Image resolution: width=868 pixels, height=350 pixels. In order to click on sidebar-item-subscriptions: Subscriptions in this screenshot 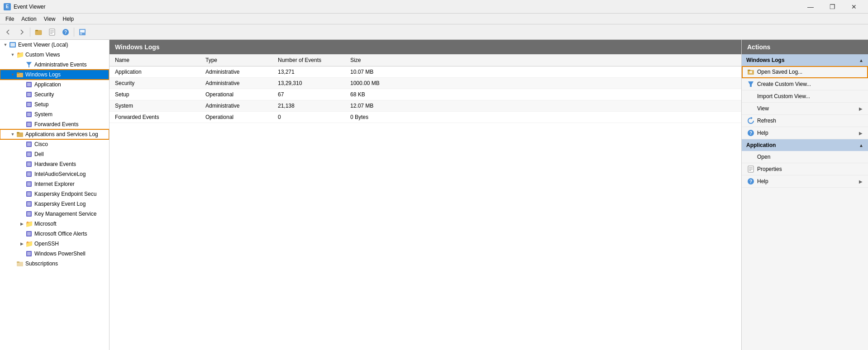, I will do `click(54, 264)`.